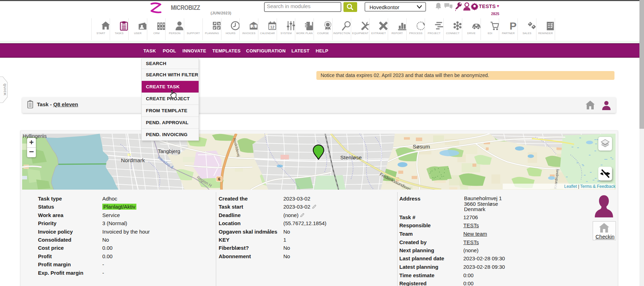 The height and width of the screenshot is (286, 644). Describe the element at coordinates (169, 151) in the screenshot. I see `svg-text: Tangbjerg` at that location.